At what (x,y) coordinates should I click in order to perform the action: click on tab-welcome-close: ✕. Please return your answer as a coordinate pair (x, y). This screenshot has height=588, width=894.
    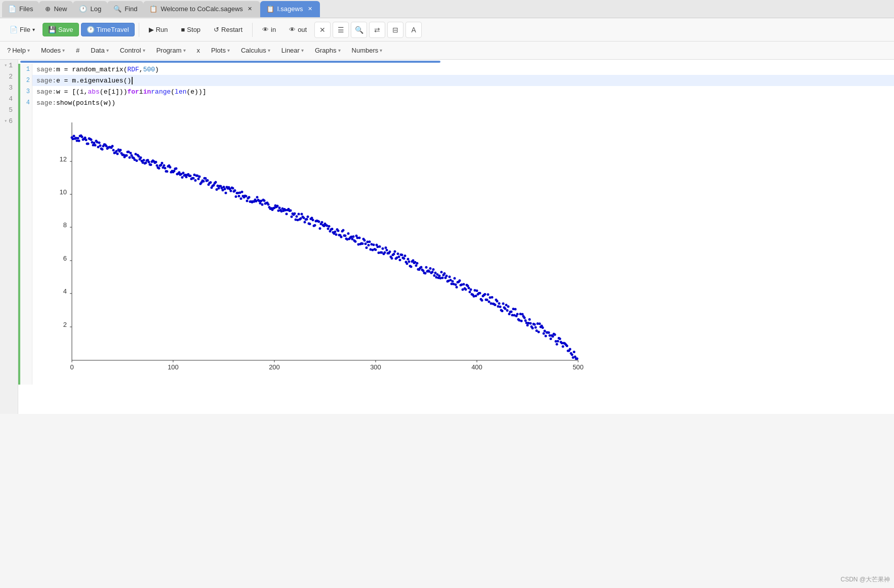
    Looking at the image, I should click on (250, 9).